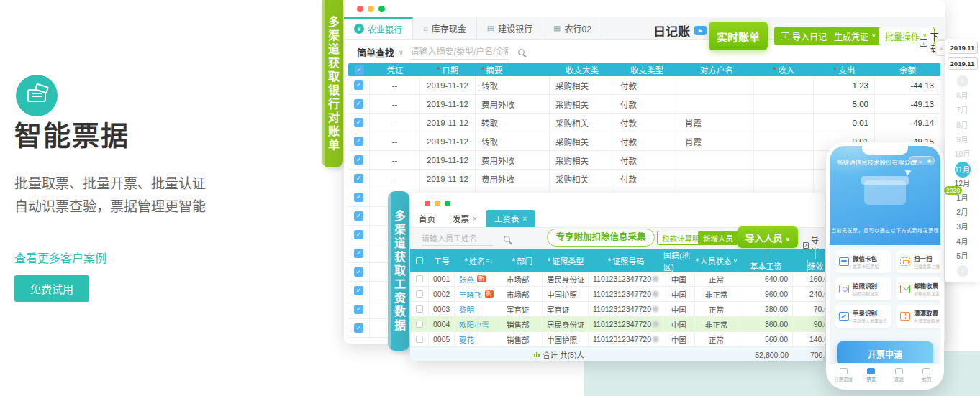 This screenshot has width=980, height=396. I want to click on card-subtitle: 邮箱收取发票, so click(927, 293).